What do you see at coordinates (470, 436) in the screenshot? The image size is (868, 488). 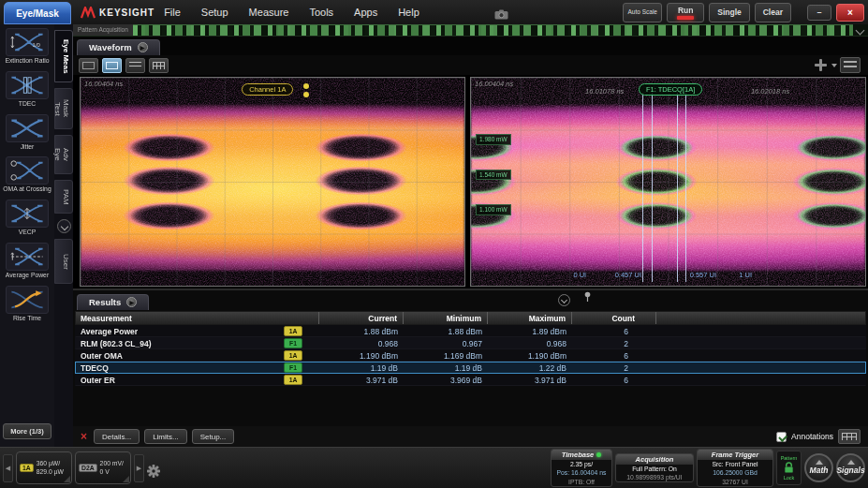 I see `results-footer: × Details... Limits... Setup... Annotati…` at bounding box center [470, 436].